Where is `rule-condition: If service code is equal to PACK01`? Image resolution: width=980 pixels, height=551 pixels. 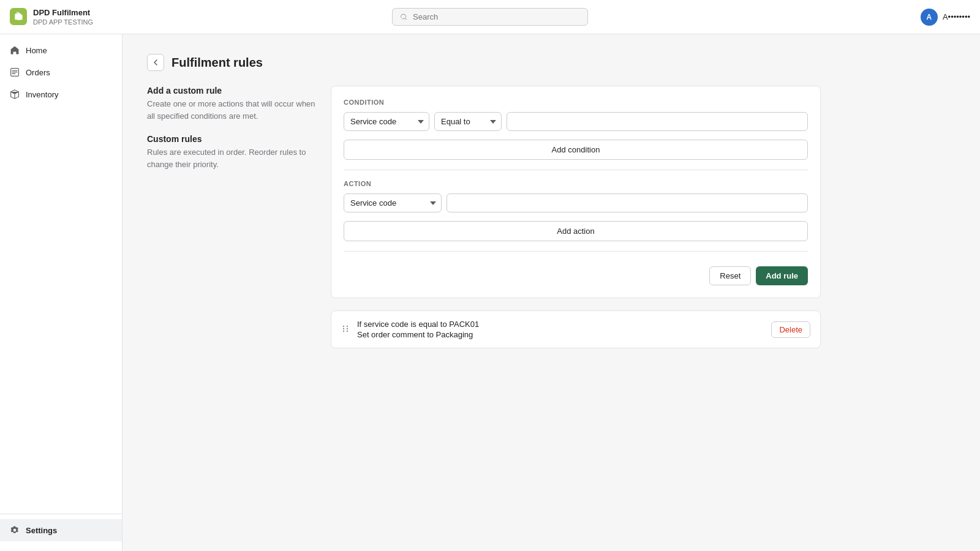 rule-condition: If service code is equal to PACK01 is located at coordinates (560, 324).